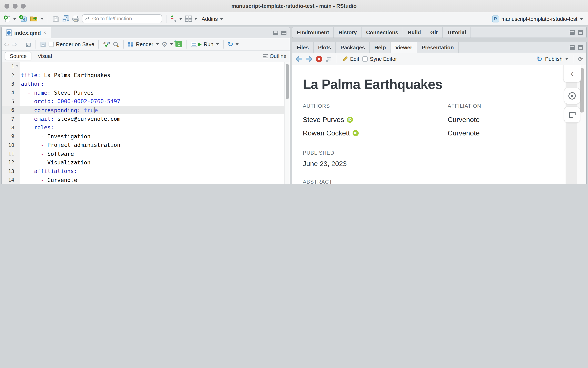 The width and height of the screenshot is (588, 368). I want to click on tab-viewer: Viewer, so click(404, 48).